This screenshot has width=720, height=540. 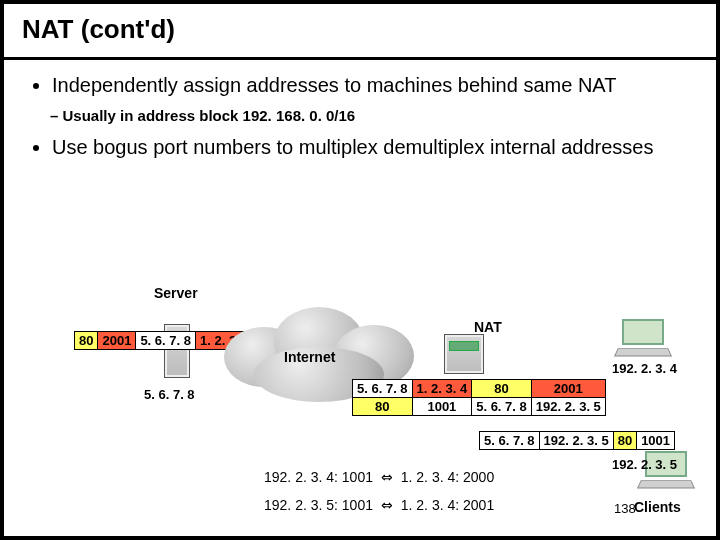 I want to click on pkt-nat-top-c4: 2001, so click(x=568, y=389).